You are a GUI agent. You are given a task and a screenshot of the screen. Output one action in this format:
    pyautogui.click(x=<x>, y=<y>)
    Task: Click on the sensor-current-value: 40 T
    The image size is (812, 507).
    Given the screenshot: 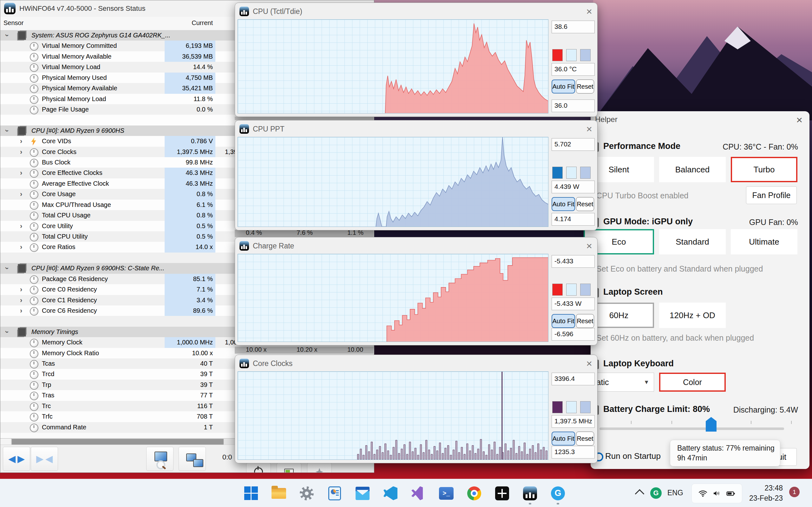 What is the action you would take?
    pyautogui.click(x=190, y=364)
    